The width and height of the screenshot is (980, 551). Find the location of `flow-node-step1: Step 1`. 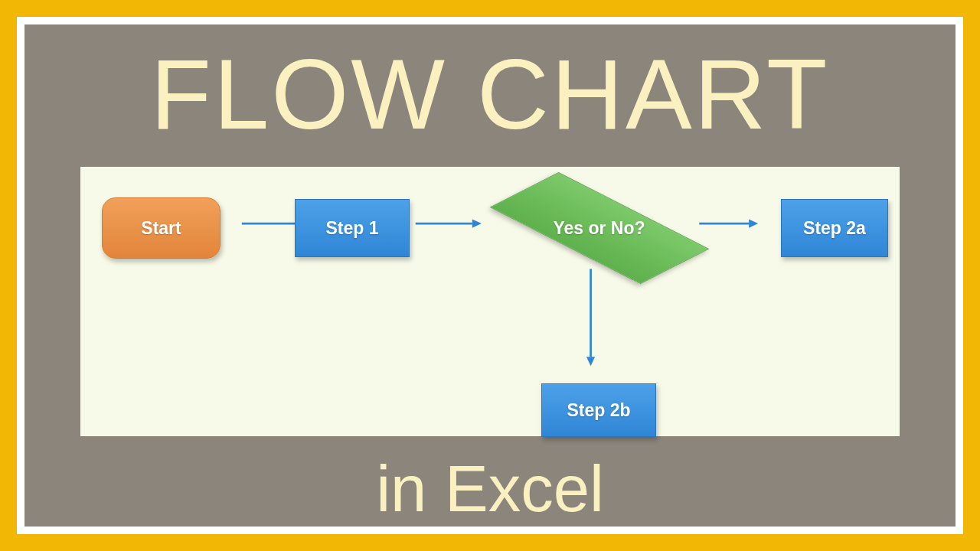

flow-node-step1: Step 1 is located at coordinates (352, 228).